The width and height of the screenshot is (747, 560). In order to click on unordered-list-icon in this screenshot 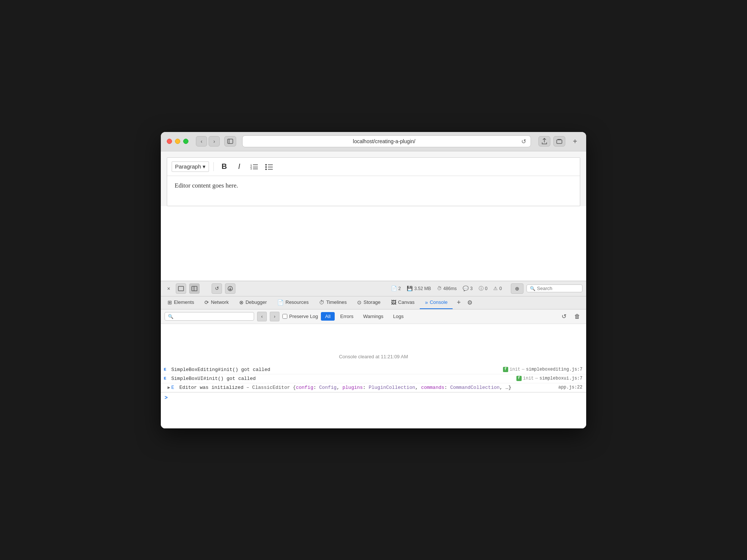, I will do `click(269, 167)`.